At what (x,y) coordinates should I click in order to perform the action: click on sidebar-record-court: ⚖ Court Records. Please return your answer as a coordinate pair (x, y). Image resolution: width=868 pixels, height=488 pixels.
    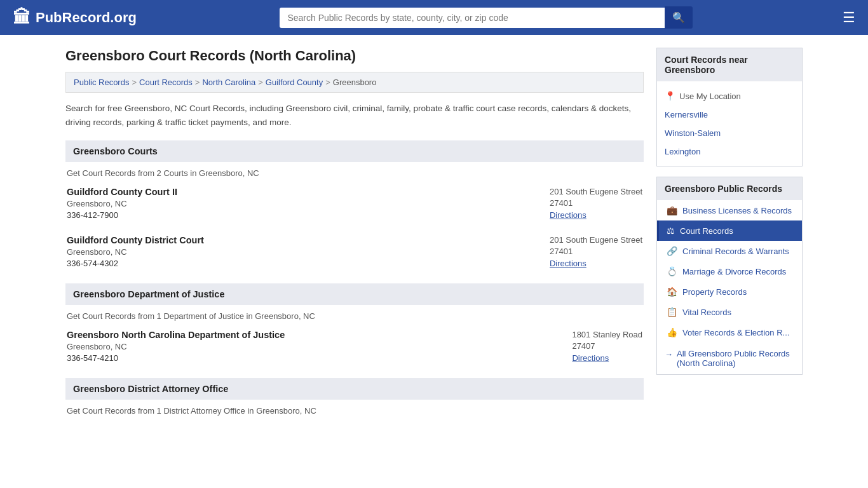
    Looking at the image, I should click on (729, 231).